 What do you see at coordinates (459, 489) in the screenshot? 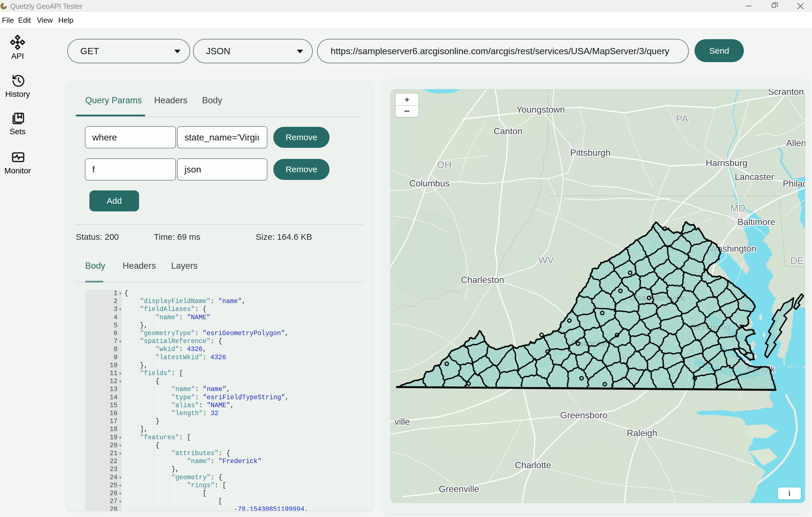
I see `svg-text: Greenville` at bounding box center [459, 489].